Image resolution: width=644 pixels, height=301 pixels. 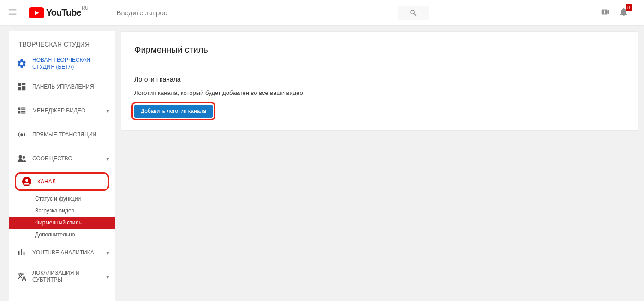 I want to click on search-box, so click(x=270, y=13).